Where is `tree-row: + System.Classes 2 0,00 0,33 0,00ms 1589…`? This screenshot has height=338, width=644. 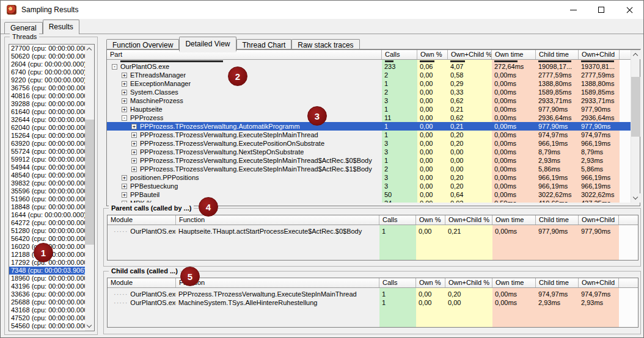 tree-row: + System.Classes 2 0,00 0,33 0,00ms 1589… is located at coordinates (369, 92).